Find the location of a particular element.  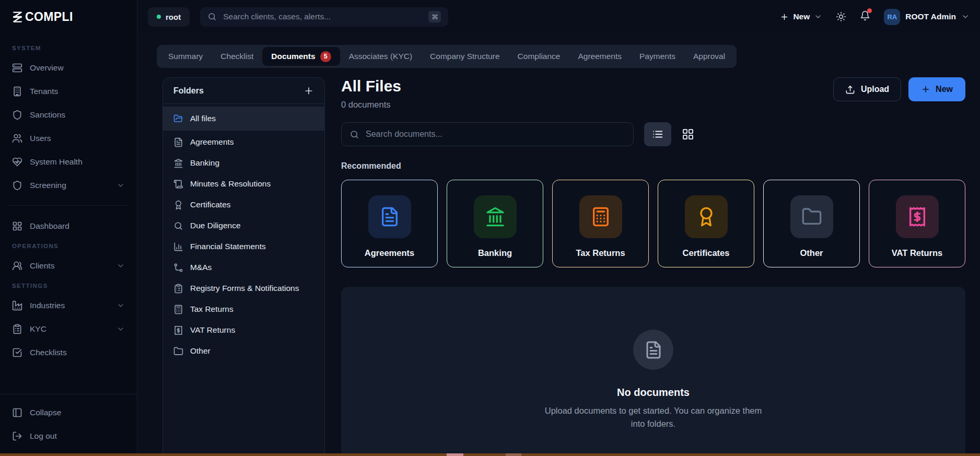

sidebar-item-screening: Screening is located at coordinates (68, 185).